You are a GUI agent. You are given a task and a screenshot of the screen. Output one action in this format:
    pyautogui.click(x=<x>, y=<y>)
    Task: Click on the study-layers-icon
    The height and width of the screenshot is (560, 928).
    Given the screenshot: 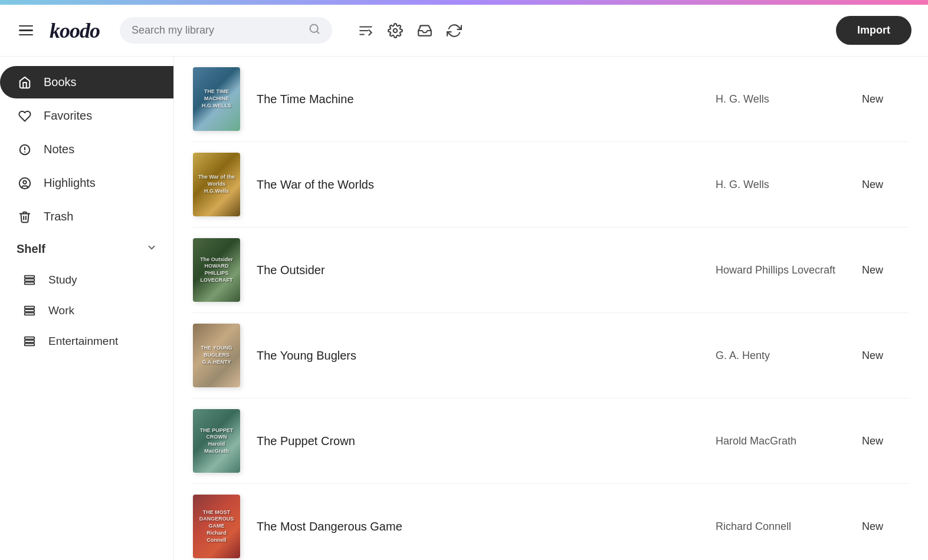 What is the action you would take?
    pyautogui.click(x=29, y=280)
    